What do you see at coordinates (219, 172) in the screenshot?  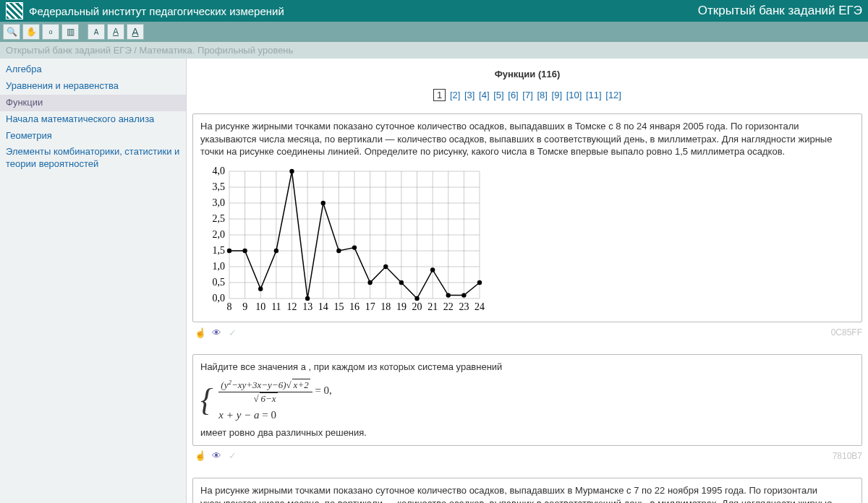 I see `svg-text: 4,0` at bounding box center [219, 172].